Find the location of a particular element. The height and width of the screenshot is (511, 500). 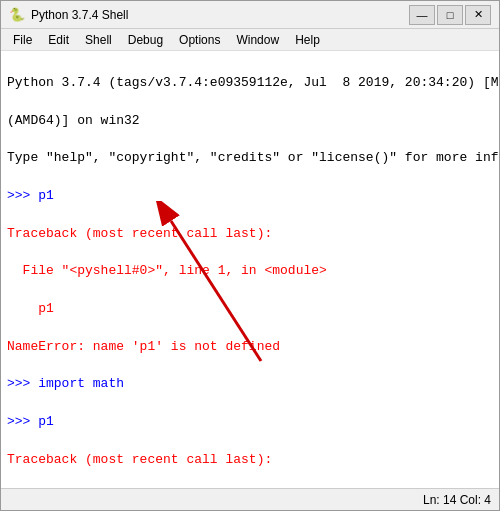

menu-file: File is located at coordinates (22, 40).